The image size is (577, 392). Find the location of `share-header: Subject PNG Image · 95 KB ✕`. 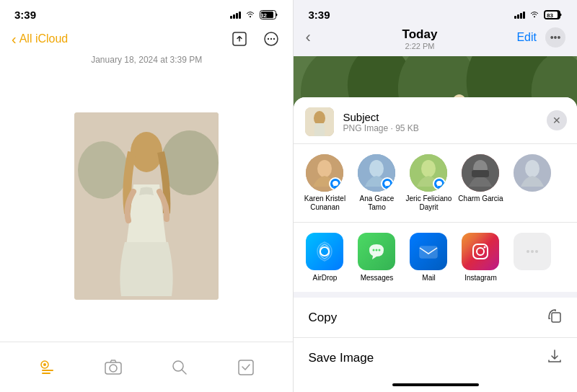

share-header: Subject PNG Image · 95 KB ✕ is located at coordinates (436, 120).